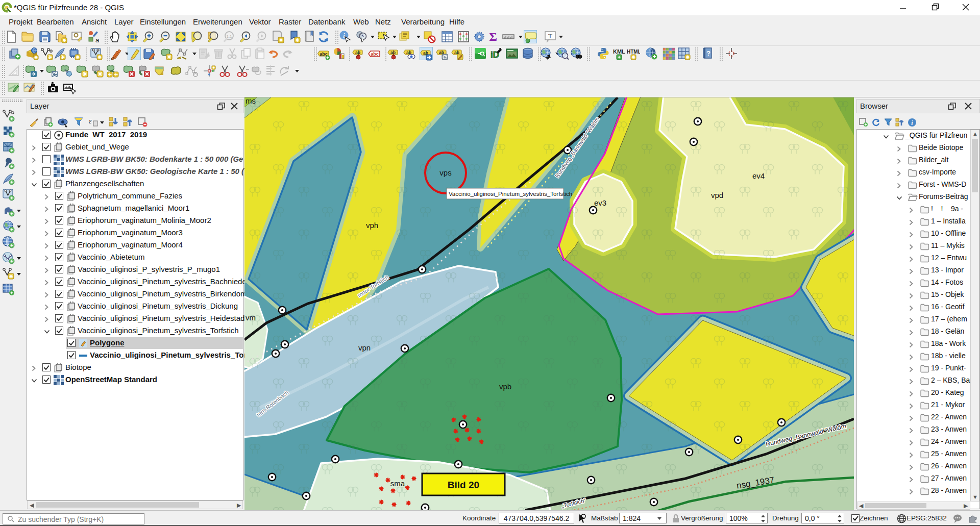 The width and height of the screenshot is (980, 526). I want to click on svg-text: a, so click(97, 40).